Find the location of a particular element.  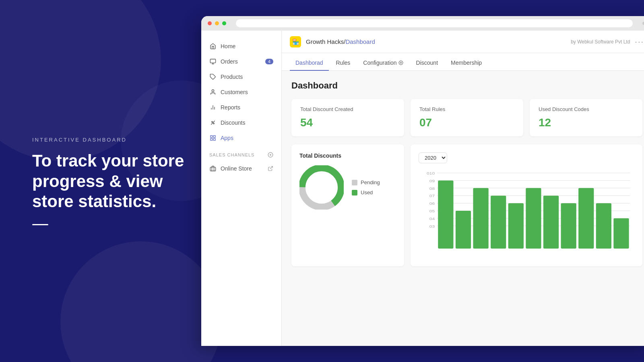

stat-label-total-discount: Total Discount Created is located at coordinates (348, 109).